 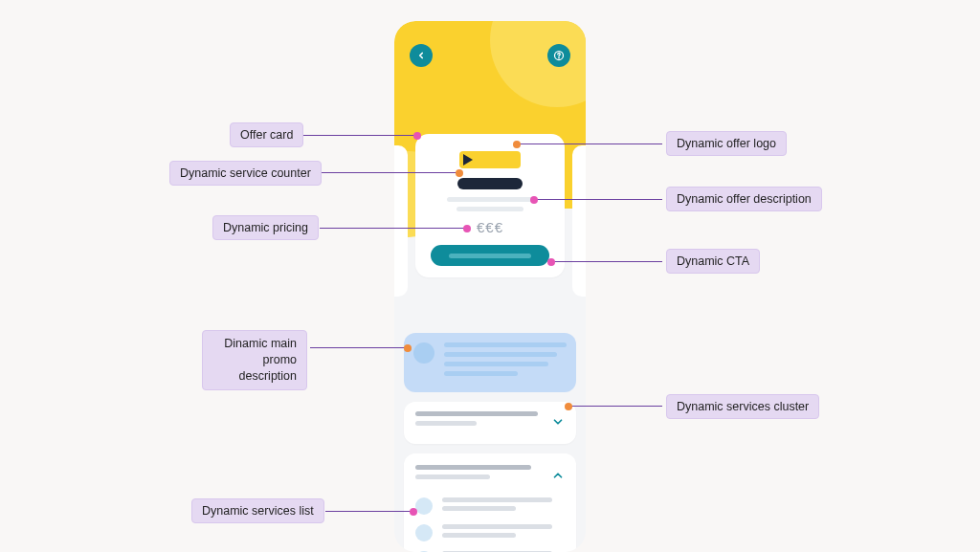 I want to click on promo-card, so click(x=490, y=363).